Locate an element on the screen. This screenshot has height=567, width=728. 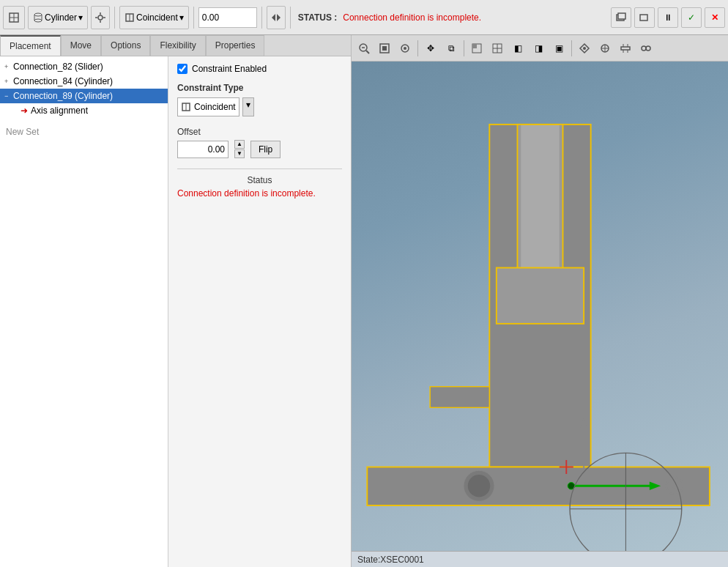
pause-btn: ⏸ is located at coordinates (668, 18).